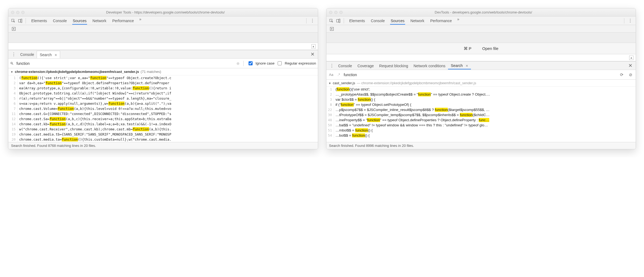 The height and width of the screenshot is (277, 644). Describe the element at coordinates (481, 125) in the screenshot. I see `result-line: 50…bal$$ = "undefined" != typeof window …` at that location.